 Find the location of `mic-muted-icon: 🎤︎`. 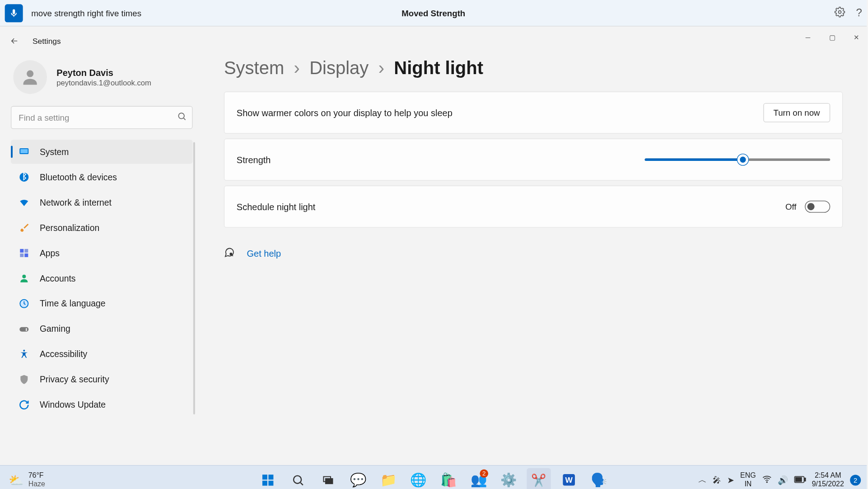

mic-muted-icon: 🎤︎ is located at coordinates (717, 480).